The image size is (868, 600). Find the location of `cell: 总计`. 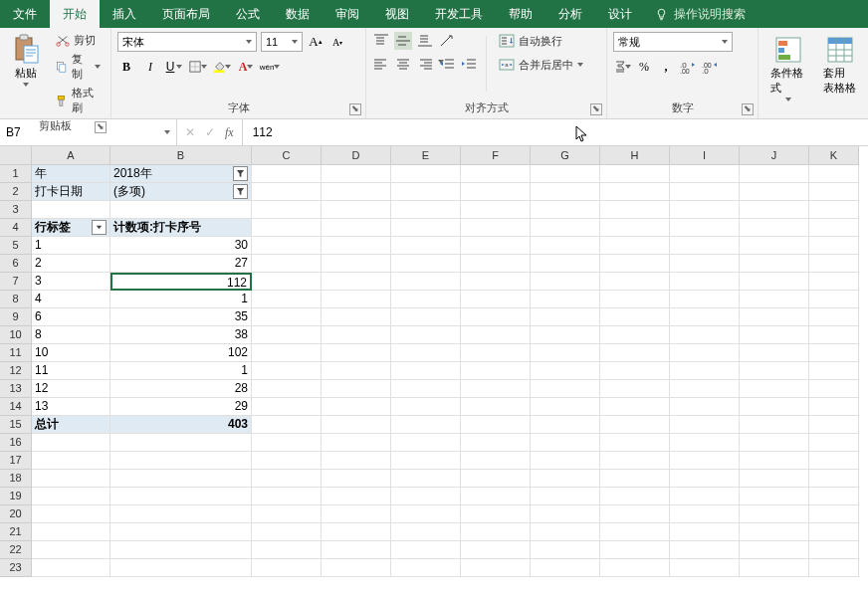

cell: 总计 is located at coordinates (72, 425).